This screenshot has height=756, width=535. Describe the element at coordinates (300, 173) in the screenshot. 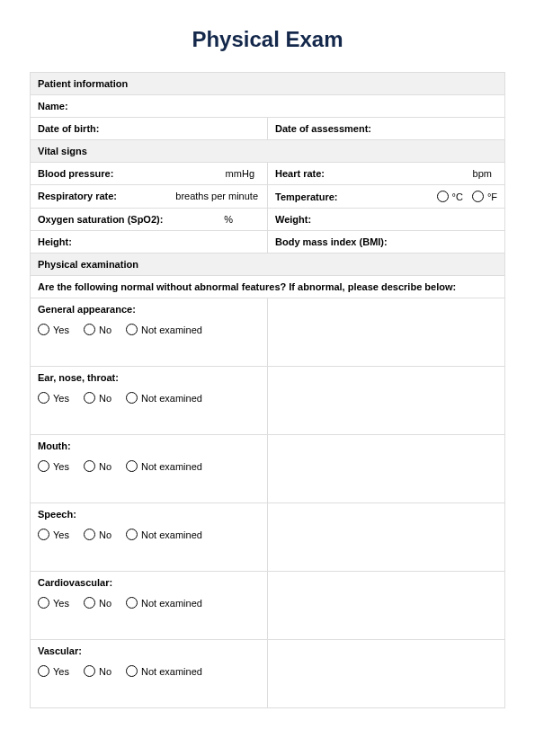

I see `hr-label: Heart rate:` at that location.